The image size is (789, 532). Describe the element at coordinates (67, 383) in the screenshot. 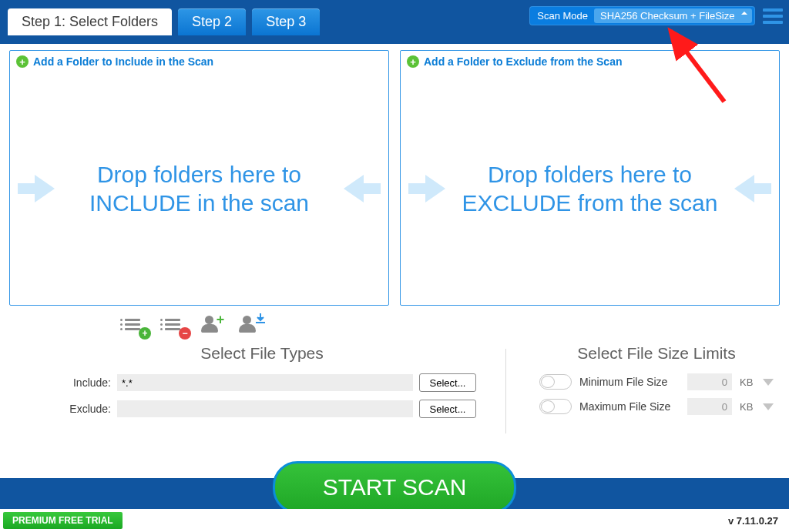

I see `include-types-label: Include:` at that location.